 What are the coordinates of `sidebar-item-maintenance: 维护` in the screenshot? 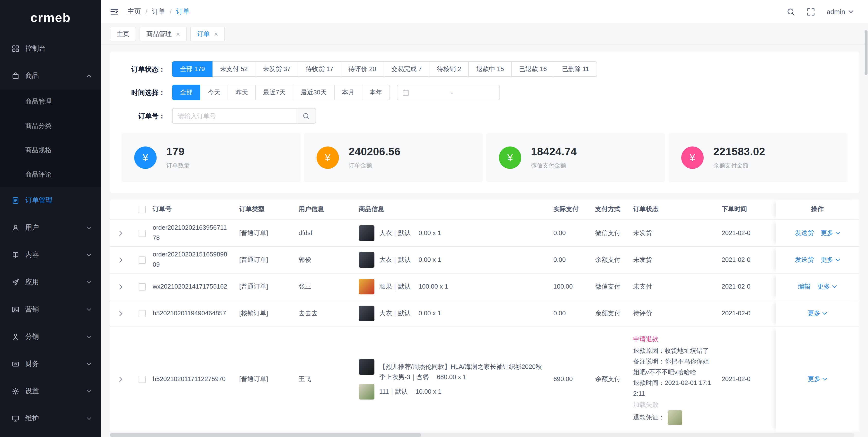 It's located at (51, 419).